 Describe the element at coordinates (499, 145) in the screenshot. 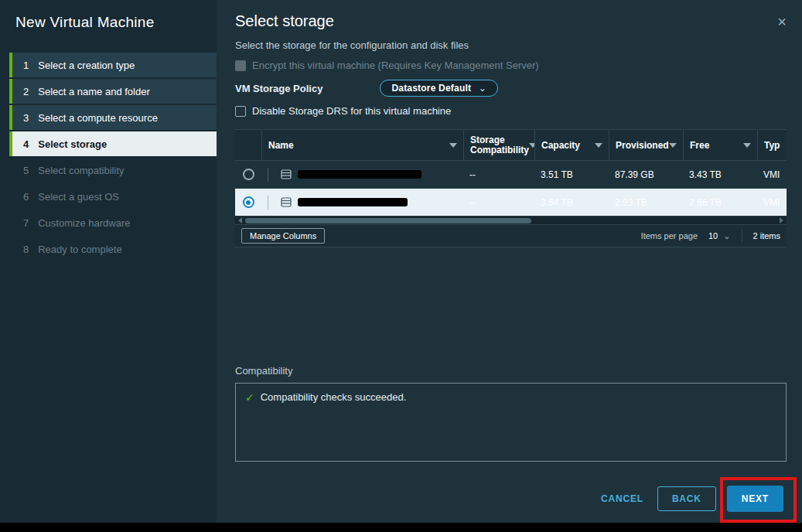

I see `column-header-storage-compatibility: Storage Compatibility` at that location.